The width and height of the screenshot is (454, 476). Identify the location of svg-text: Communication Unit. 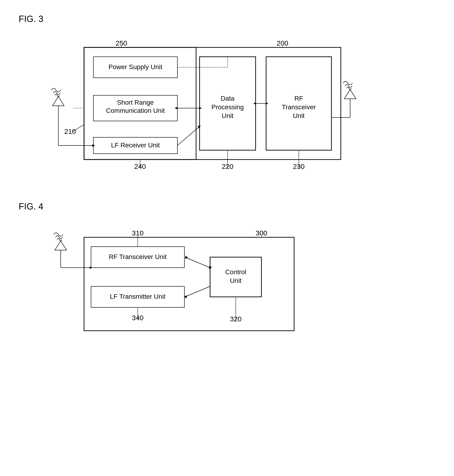
(136, 111).